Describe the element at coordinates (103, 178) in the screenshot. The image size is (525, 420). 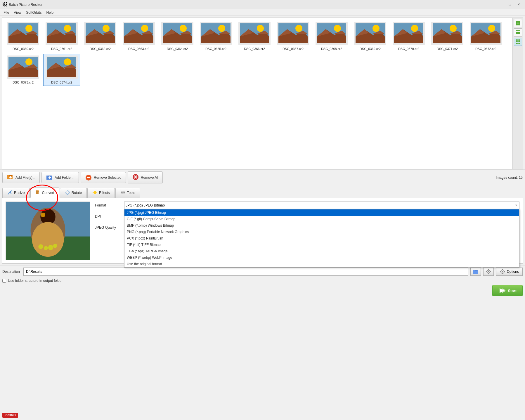
I see `remove-selected-button: Remove Selected` at that location.